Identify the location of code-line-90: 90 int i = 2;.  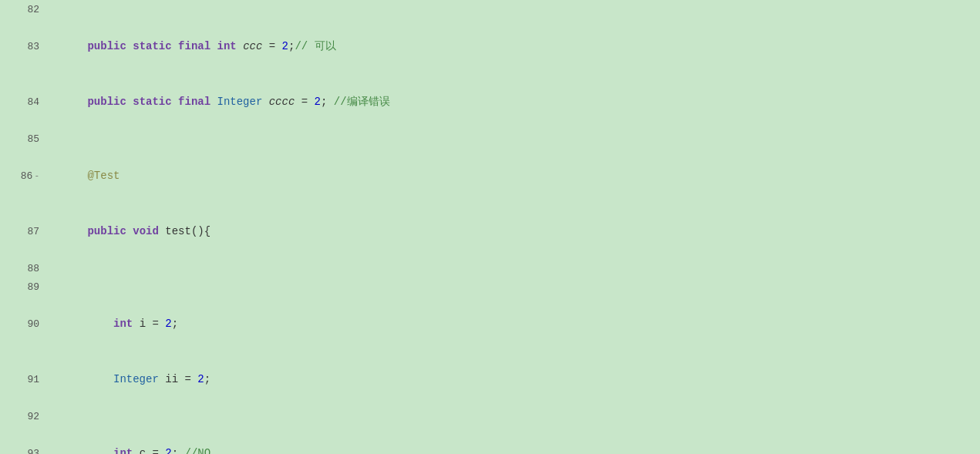
(490, 324).